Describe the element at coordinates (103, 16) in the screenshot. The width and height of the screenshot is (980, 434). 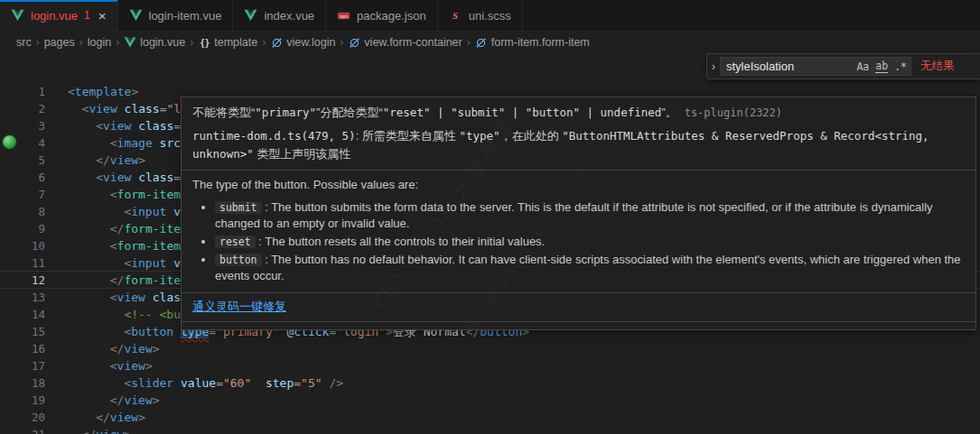
I see `close-icon: ×` at that location.